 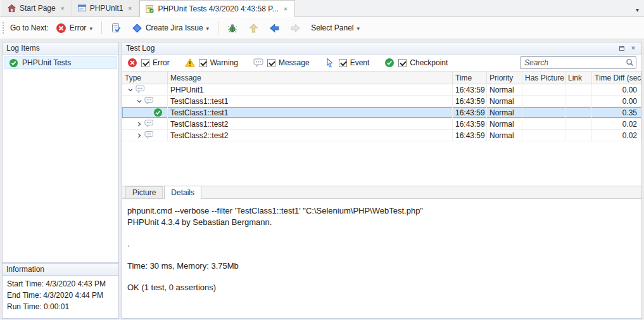 I want to click on test-log-title: Test Log, so click(x=141, y=48).